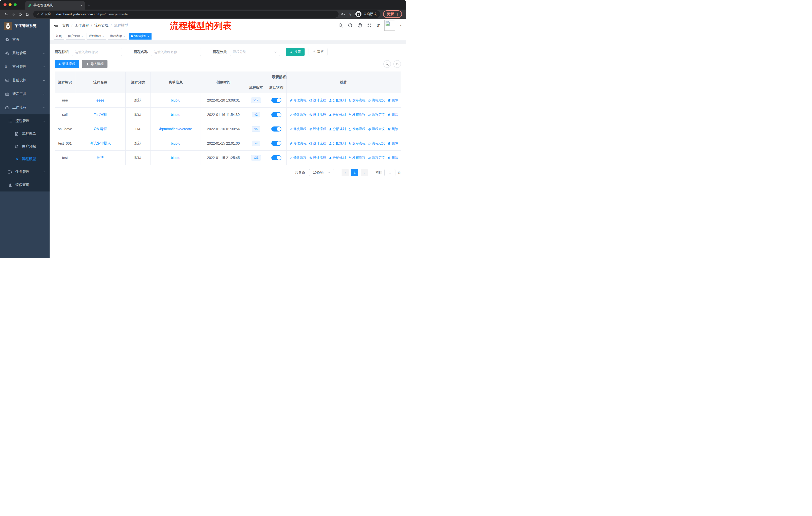 The image size is (812, 516). I want to click on sidebar-item-devtools: 研发工具, so click(25, 94).